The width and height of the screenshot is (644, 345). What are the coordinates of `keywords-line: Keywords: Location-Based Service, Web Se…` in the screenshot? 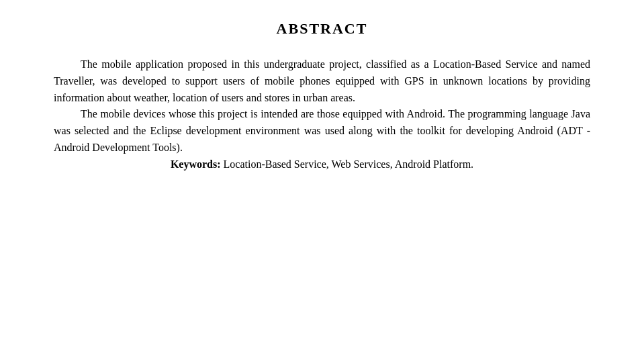 It's located at (322, 165).